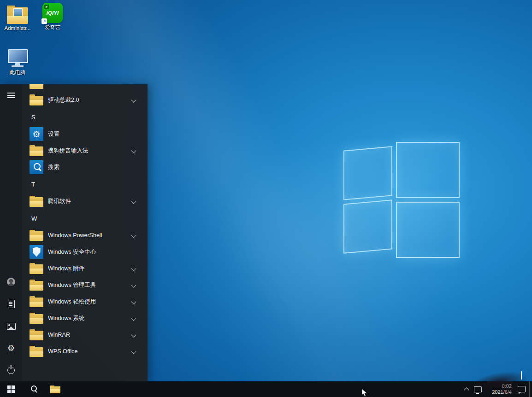 Image resolution: width=532 pixels, height=397 pixels. Describe the element at coordinates (11, 326) in the screenshot. I see `rail-pictures-button` at that location.